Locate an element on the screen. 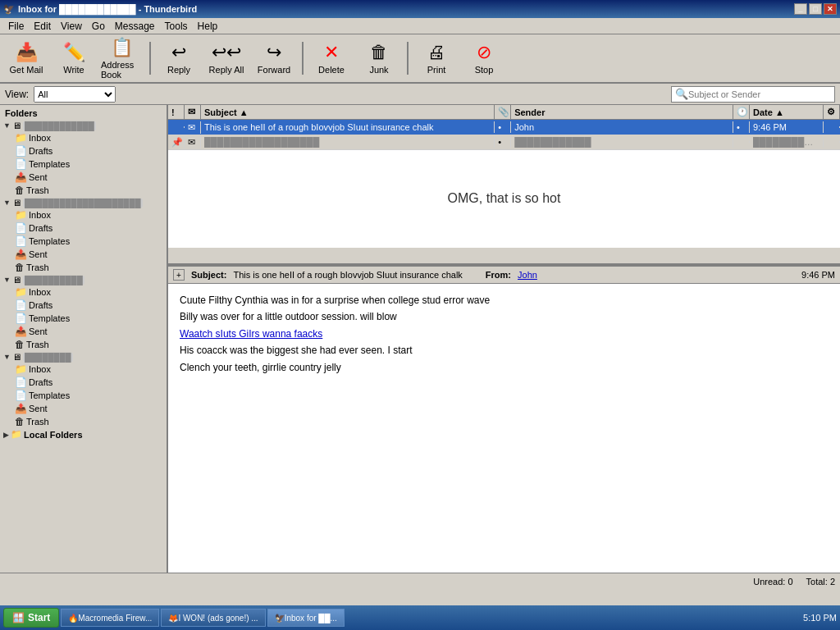  taskbar-item-3: 🦅 Inbox for ██... is located at coordinates (306, 618).